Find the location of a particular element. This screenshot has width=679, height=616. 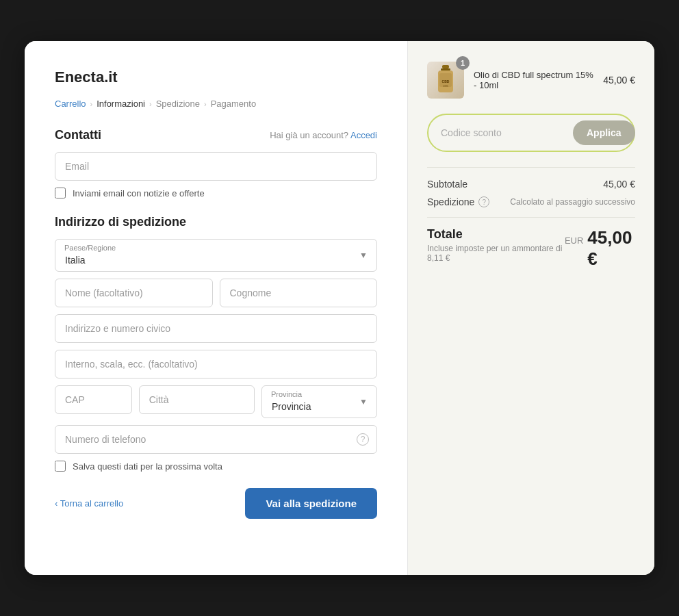

total-label: Totale is located at coordinates (496, 234).